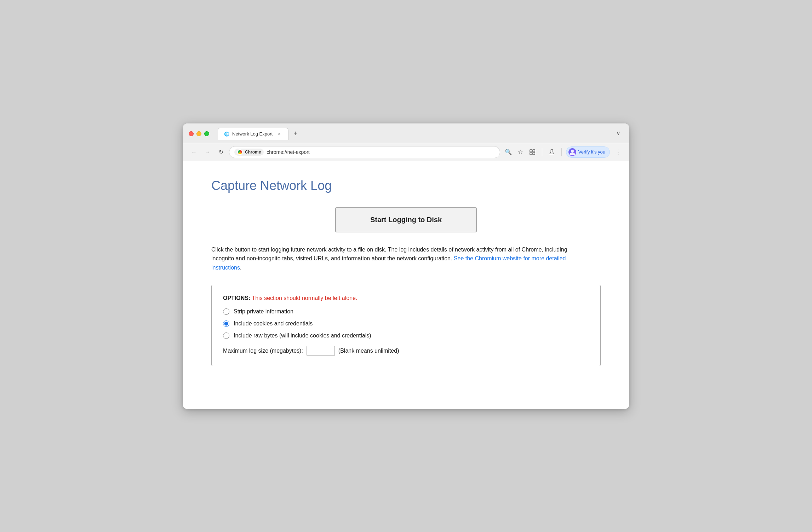 This screenshot has height=532, width=812. Describe the element at coordinates (207, 134) in the screenshot. I see `maximize-button` at that location.